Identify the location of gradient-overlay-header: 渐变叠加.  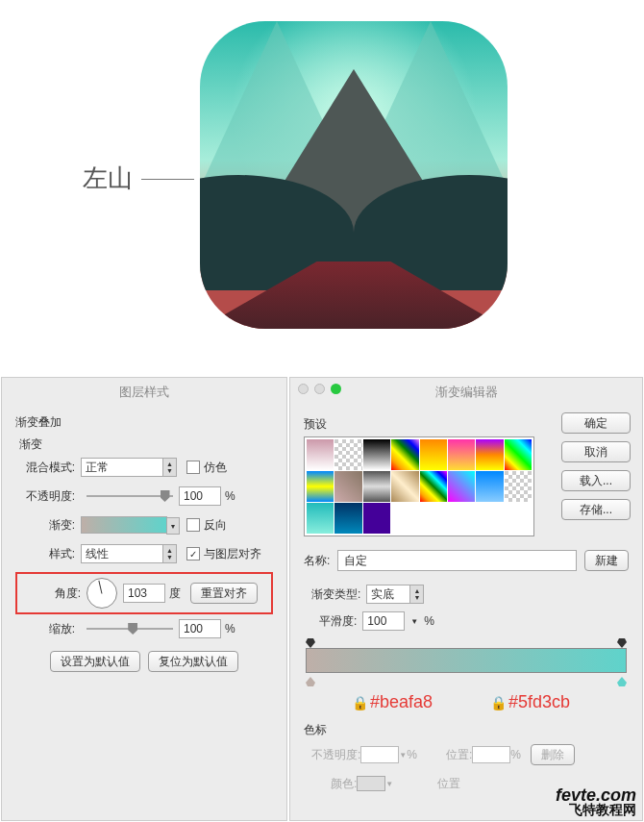
(144, 423).